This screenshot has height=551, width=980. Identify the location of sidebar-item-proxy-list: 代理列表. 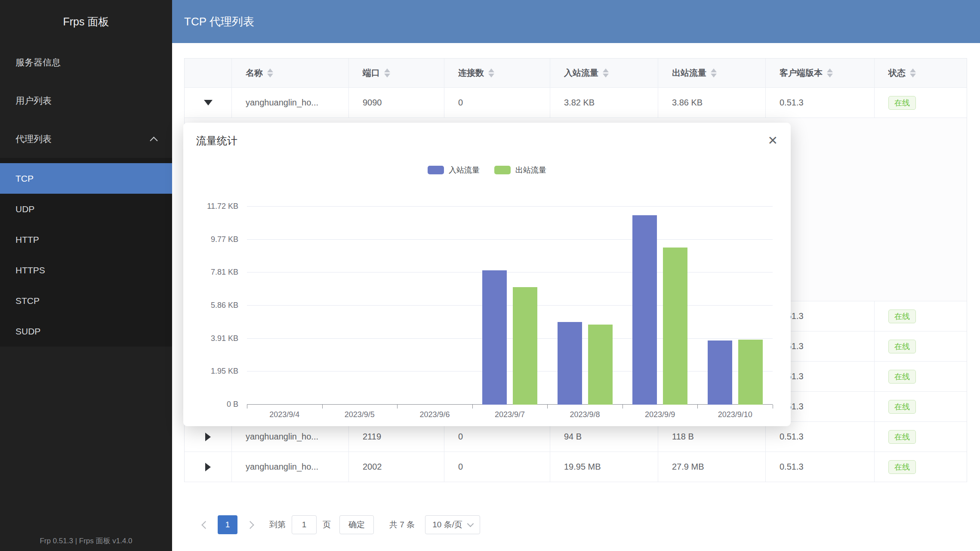
(86, 139).